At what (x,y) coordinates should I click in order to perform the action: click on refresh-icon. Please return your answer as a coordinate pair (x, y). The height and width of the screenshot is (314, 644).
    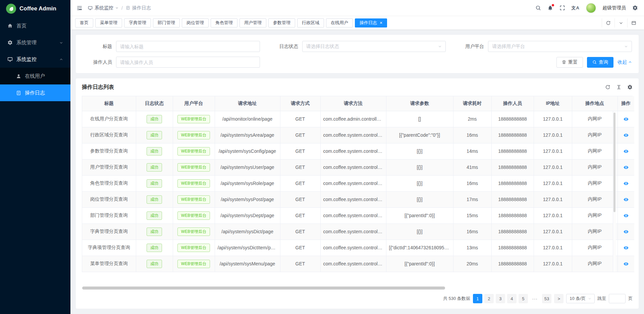
    Looking at the image, I should click on (608, 87).